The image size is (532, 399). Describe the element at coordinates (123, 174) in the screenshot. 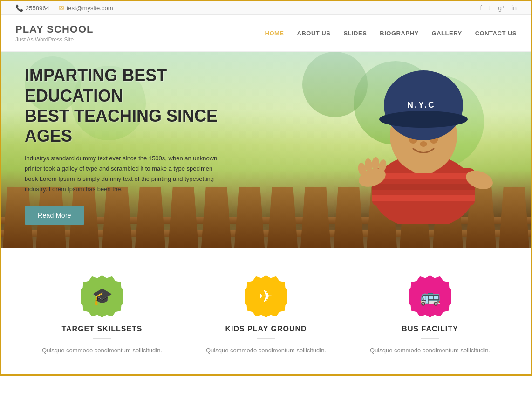

I see `hero-description: Industrys standard dummy text ever since…` at that location.